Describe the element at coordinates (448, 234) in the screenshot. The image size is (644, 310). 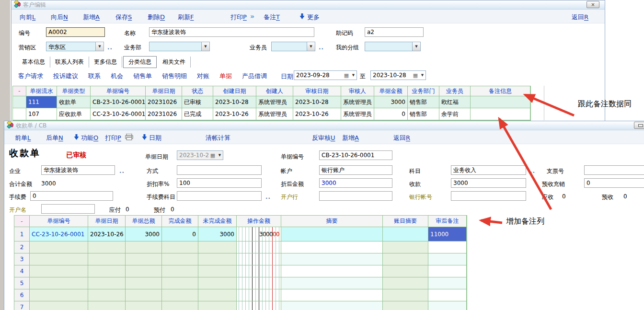
I see `selected-cell: 11000` at that location.